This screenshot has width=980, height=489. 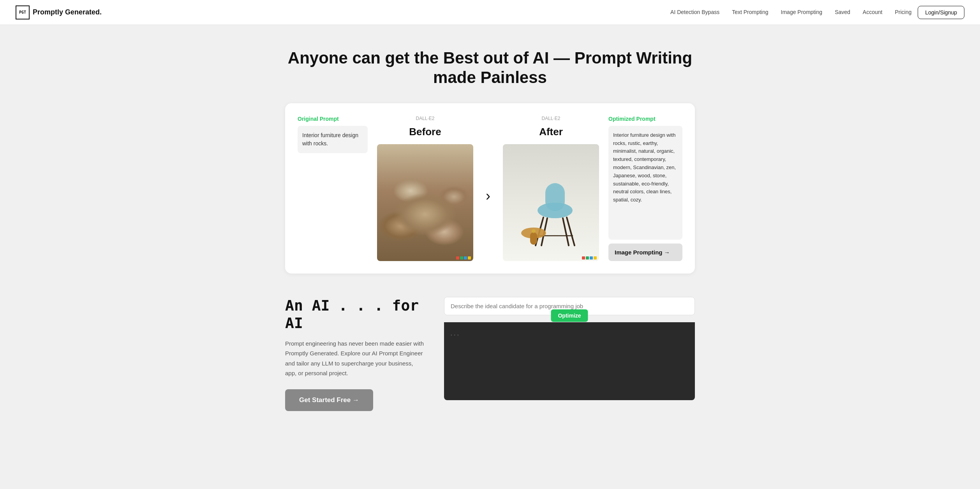 What do you see at coordinates (843, 12) in the screenshot?
I see `nav-item-saved: Saved` at bounding box center [843, 12].